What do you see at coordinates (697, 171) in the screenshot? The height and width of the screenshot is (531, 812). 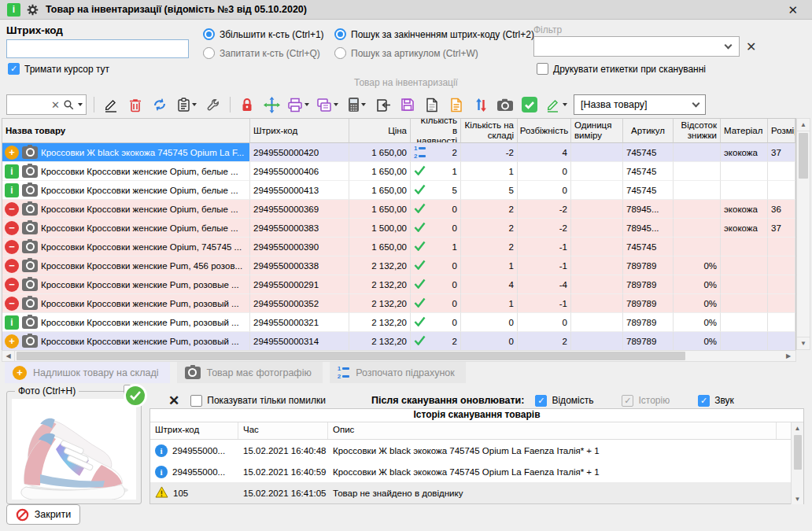 I see `cell-discount` at bounding box center [697, 171].